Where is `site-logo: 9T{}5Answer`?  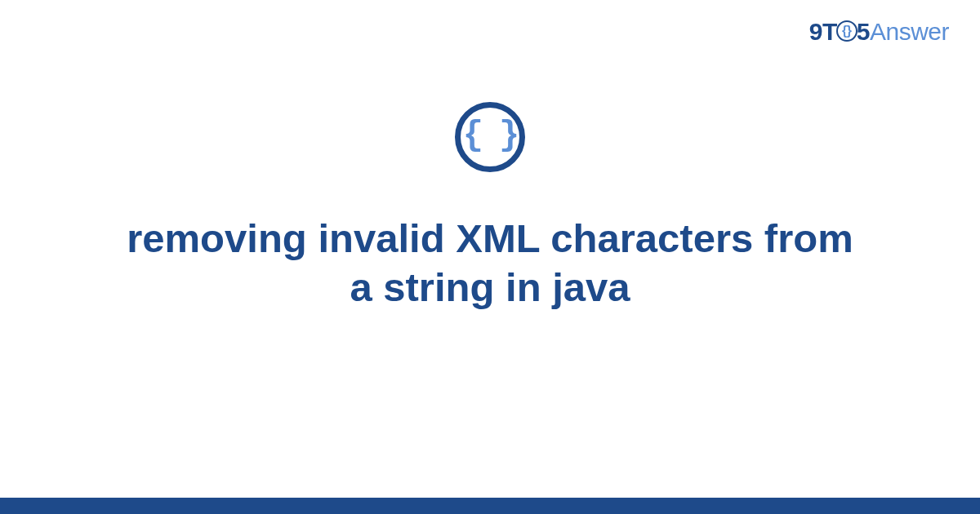 site-logo: 9T{}5Answer is located at coordinates (879, 32).